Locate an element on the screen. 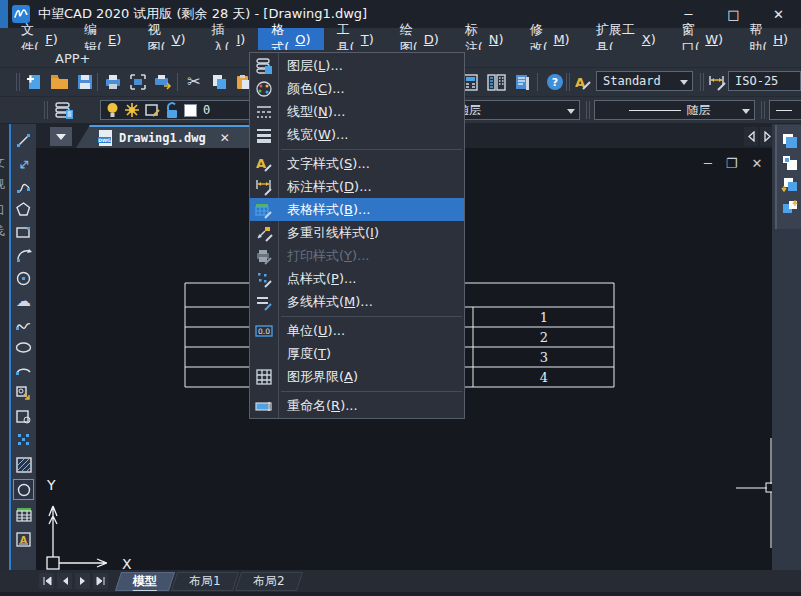 The width and height of the screenshot is (801, 596). text-style-manager-button: A is located at coordinates (583, 82).